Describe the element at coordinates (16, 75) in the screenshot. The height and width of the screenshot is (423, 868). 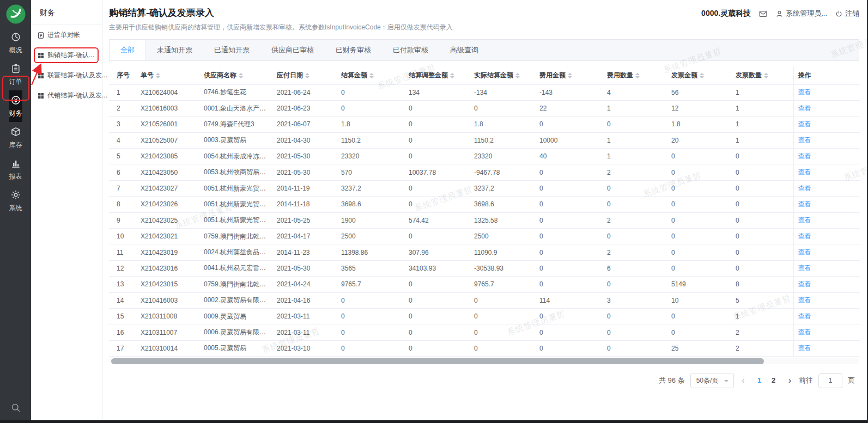
I see `rail-item-2: 订单` at that location.